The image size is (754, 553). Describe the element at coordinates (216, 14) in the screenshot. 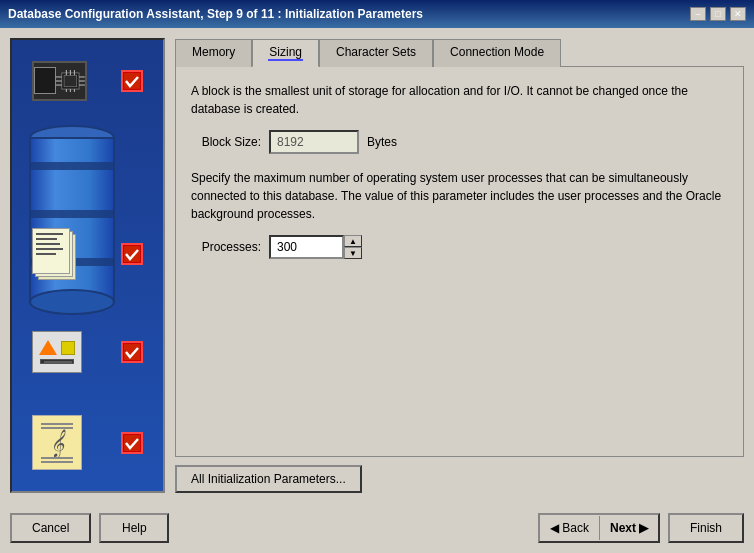

I see `window-title: Database Configuration Assistant, Step 9…` at that location.